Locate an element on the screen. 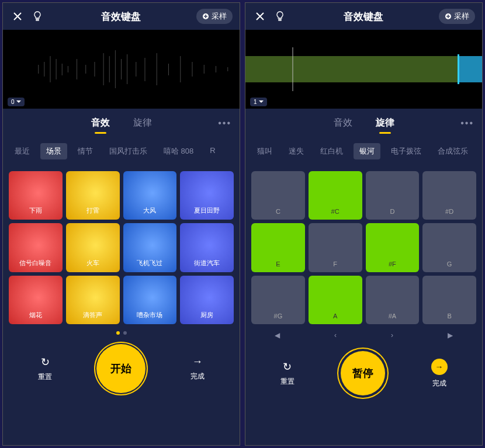  sound-pad: 夏日田野 is located at coordinates (207, 195).